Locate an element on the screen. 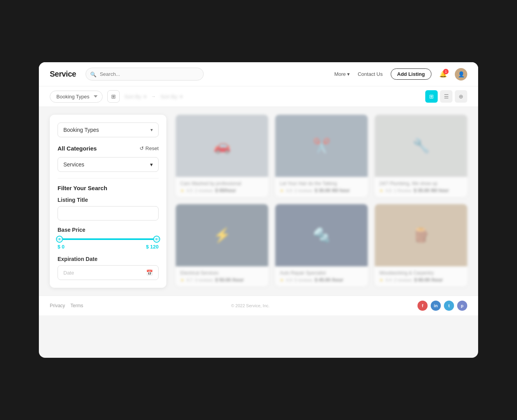 The image size is (517, 420). services-category-item: Services ▾ is located at coordinates (108, 164).